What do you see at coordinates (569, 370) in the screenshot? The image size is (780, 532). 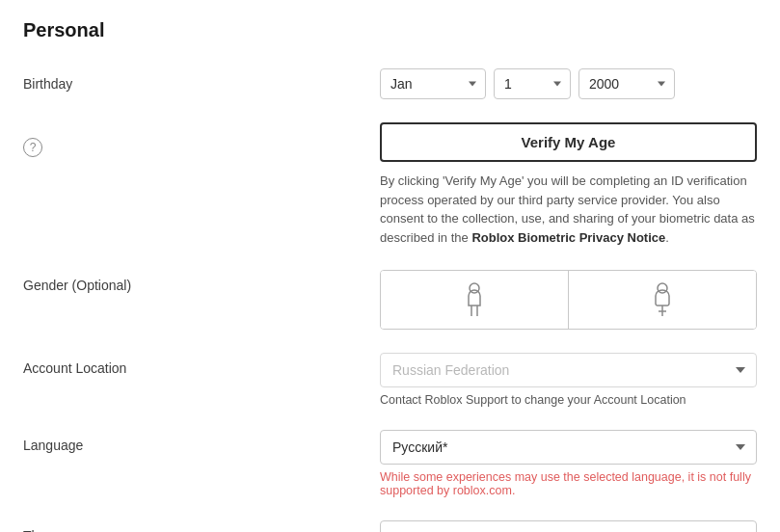 I see `account-location-wrap: Russian Federation` at bounding box center [569, 370].